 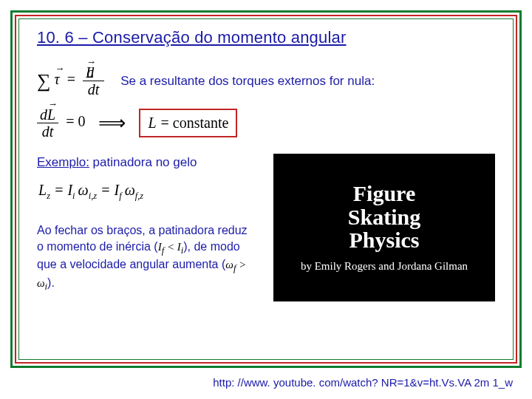 I want to click on example-desc: patinadora no gelo, so click(x=143, y=163).